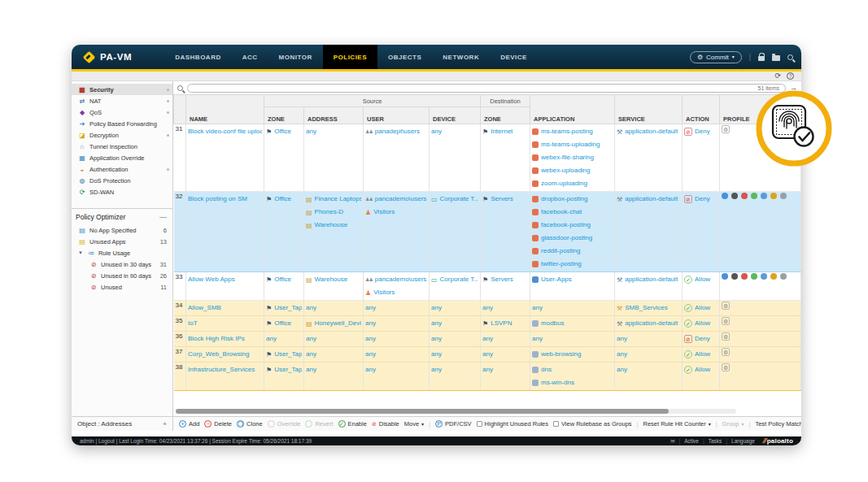  Describe the element at coordinates (218, 424) in the screenshot. I see `delete-button: −Delete` at that location.